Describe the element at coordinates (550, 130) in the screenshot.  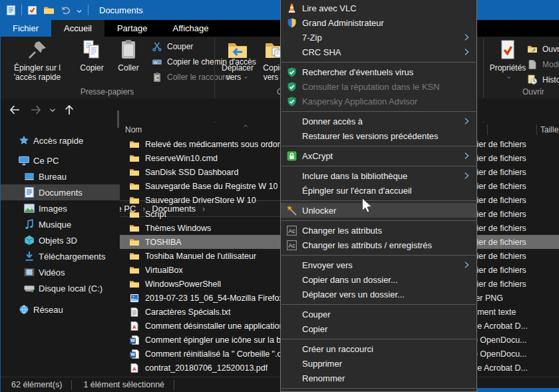
I see `column-header-size: Taille` at that location.